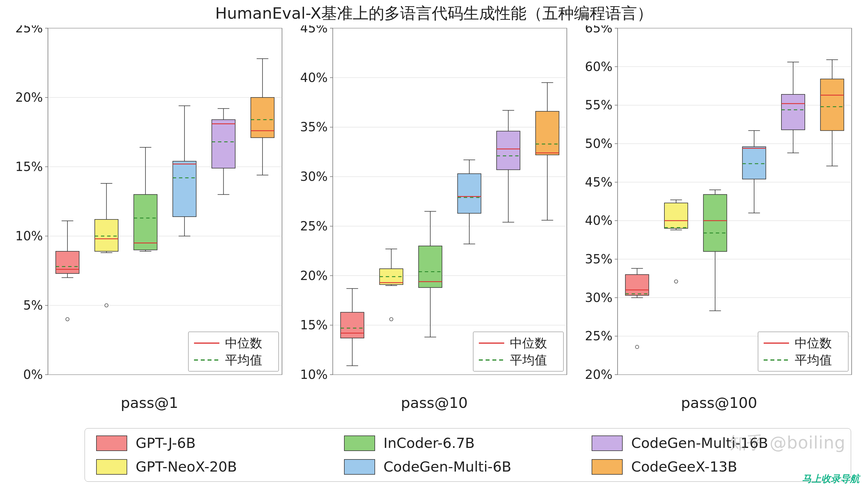  Describe the element at coordinates (715, 467) in the screenshot. I see `legend-item: CodeGeeX-13B` at that location.